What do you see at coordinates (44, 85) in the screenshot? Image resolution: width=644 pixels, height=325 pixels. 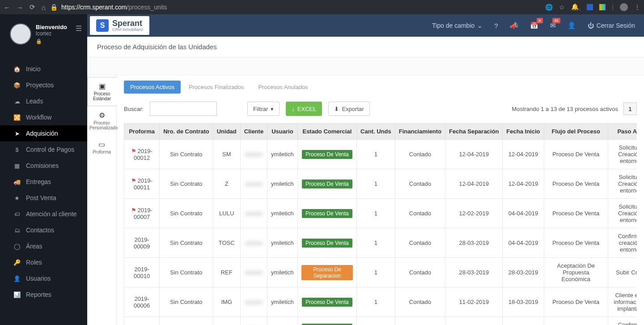 I see `sidebar-item-proyectos: 📦Proyectos` at bounding box center [44, 85].